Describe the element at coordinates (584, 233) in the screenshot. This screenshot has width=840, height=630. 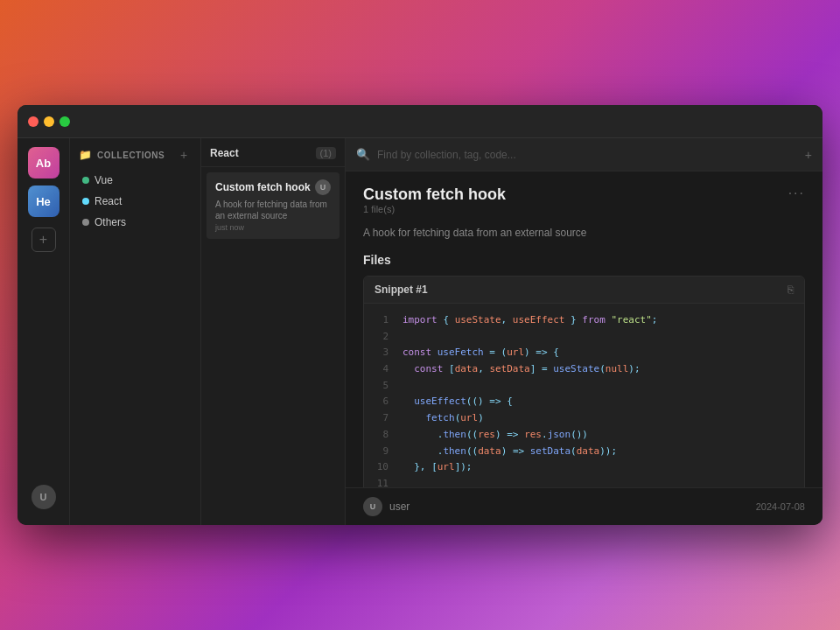
I see `detail-description: A hook for fetching data from an externa…` at that location.